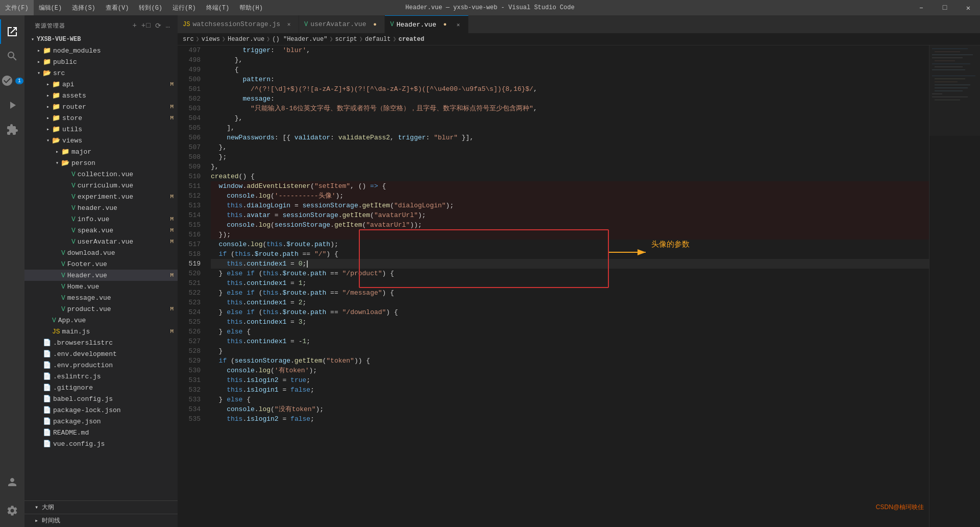 This screenshot has height=527, width=980. I want to click on tree-babel-config: ▸ 📄 babel.config.js, so click(101, 399).